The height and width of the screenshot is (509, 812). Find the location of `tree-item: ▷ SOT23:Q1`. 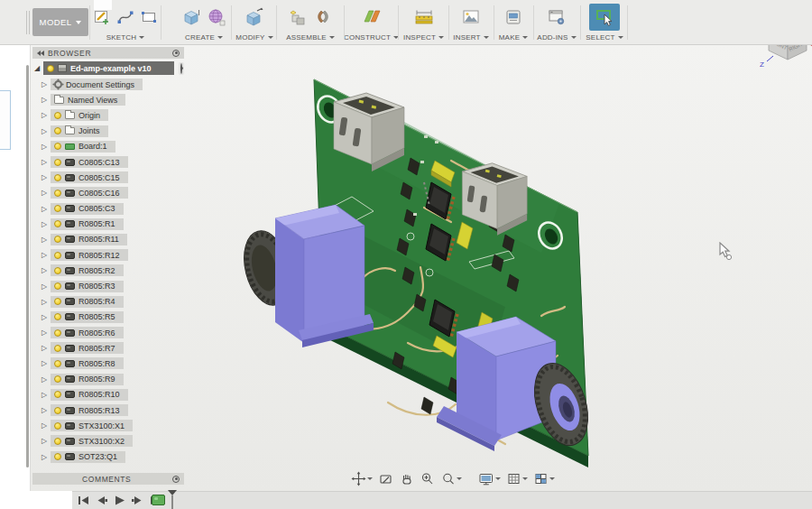

tree-item: ▷ SOT23:Q1 is located at coordinates (108, 457).